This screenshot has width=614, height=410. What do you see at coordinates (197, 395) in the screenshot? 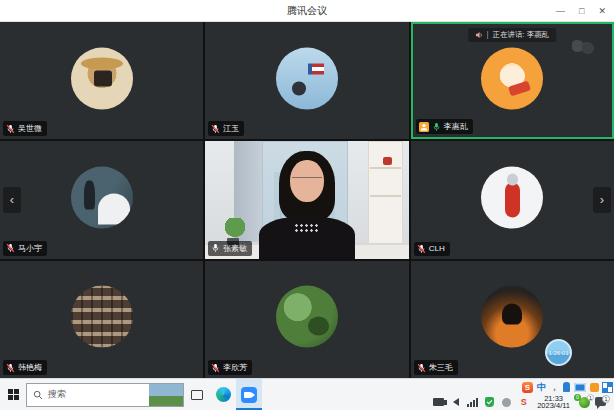
I see `task-view-icon` at bounding box center [197, 395].